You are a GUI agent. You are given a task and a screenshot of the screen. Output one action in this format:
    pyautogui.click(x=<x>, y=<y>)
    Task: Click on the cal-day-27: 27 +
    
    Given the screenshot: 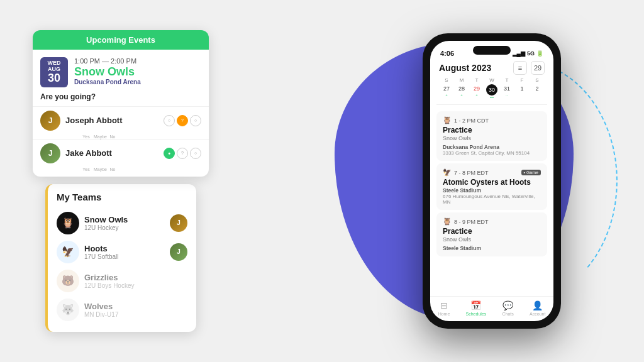 What is the action you would take?
    pyautogui.click(x=447, y=92)
    